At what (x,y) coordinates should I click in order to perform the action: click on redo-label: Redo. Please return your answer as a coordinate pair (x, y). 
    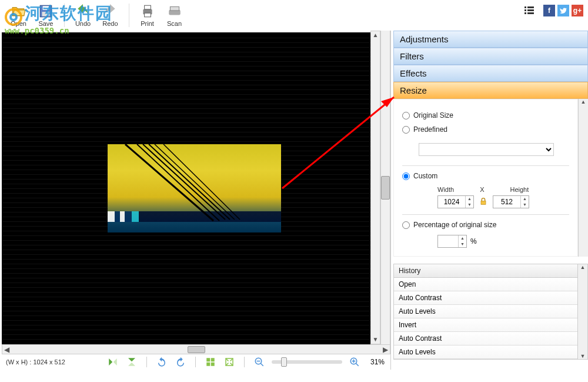
    Looking at the image, I should click on (110, 24).